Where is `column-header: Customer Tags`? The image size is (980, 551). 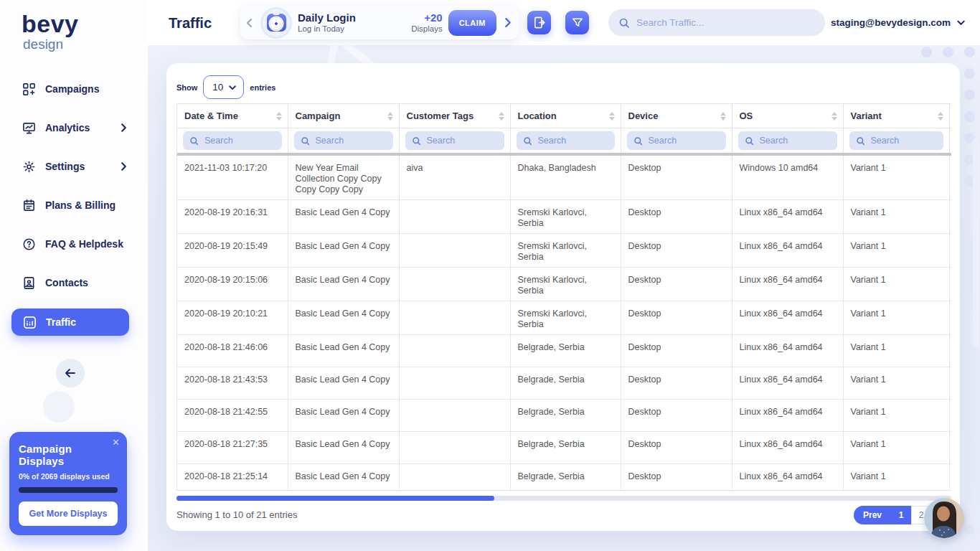 column-header: Customer Tags is located at coordinates (455, 116).